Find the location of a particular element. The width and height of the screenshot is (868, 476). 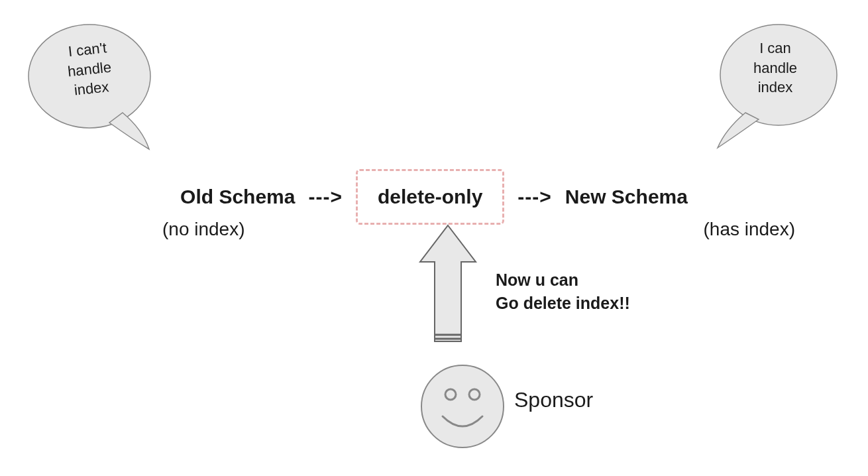

delete-only-box: delete-only is located at coordinates (430, 197).